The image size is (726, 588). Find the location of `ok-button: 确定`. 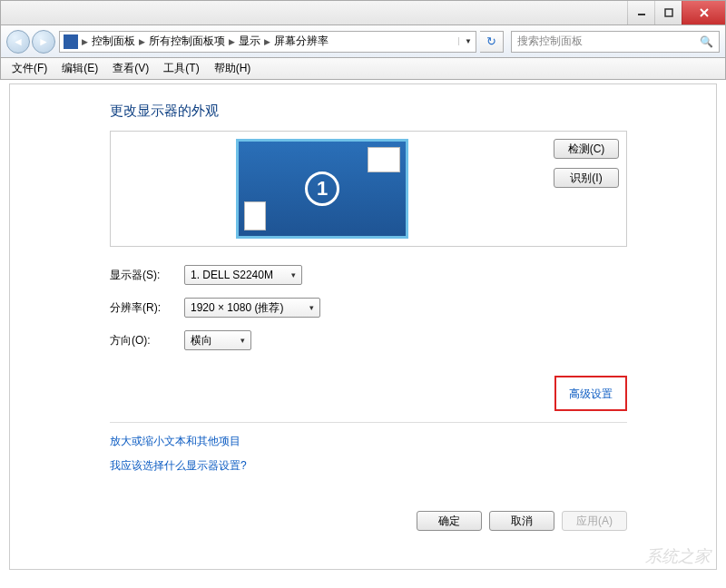

ok-button: 确定 is located at coordinates (449, 521).